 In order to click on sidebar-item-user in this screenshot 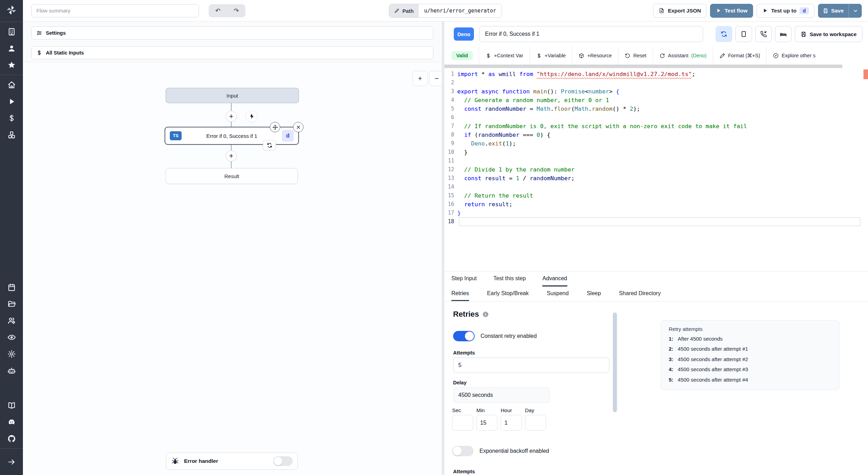, I will do `click(11, 48)`.